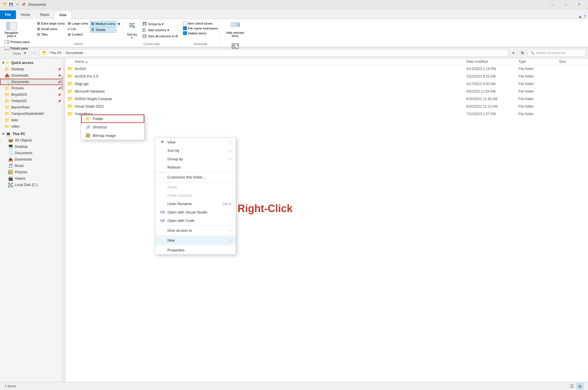 This screenshot has width=588, height=390. I want to click on submenu-bitmap: 🖼️ Bitmap image, so click(113, 135).